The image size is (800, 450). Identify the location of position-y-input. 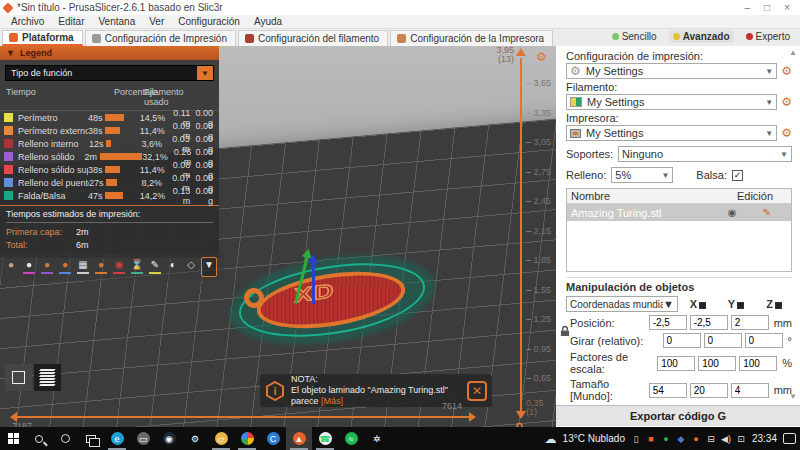
(709, 322).